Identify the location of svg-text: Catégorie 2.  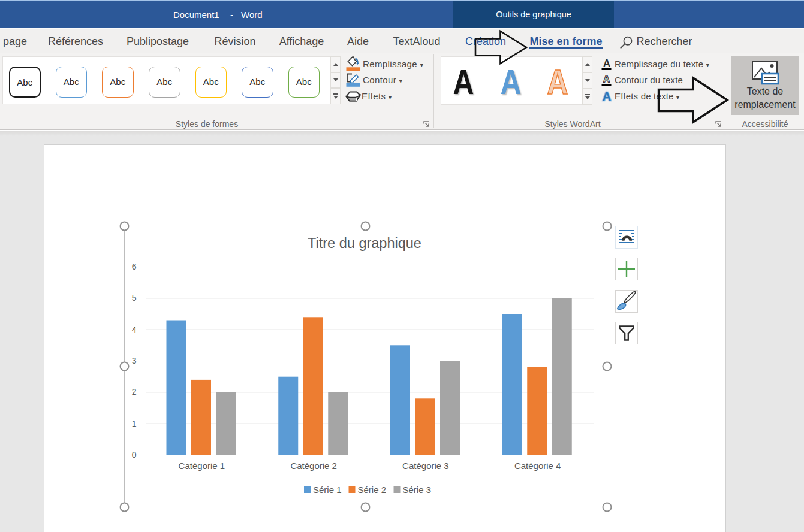
(314, 466).